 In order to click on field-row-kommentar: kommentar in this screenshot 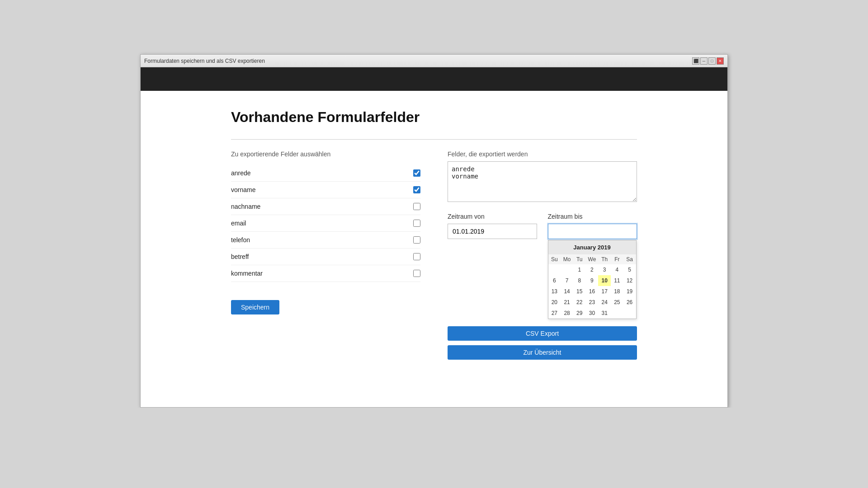, I will do `click(326, 274)`.